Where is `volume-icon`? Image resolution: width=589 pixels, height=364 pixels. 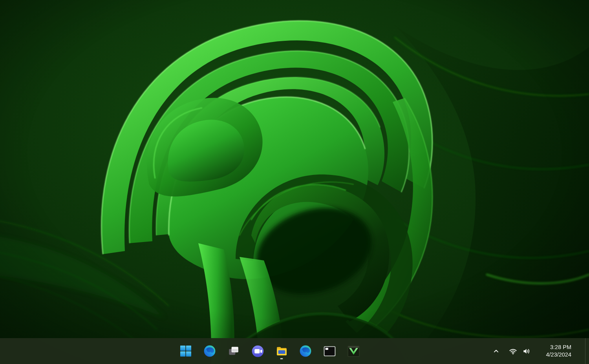
volume-icon is located at coordinates (526, 351).